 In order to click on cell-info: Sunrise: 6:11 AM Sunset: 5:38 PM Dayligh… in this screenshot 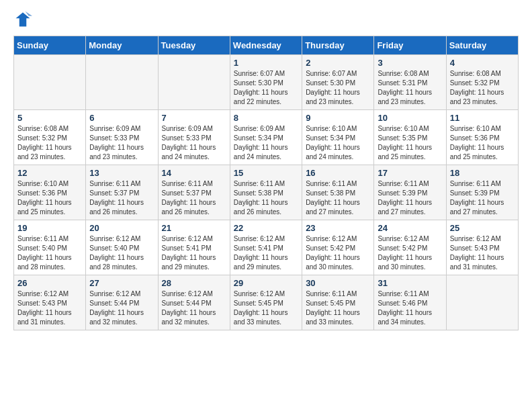, I will do `click(338, 198)`.